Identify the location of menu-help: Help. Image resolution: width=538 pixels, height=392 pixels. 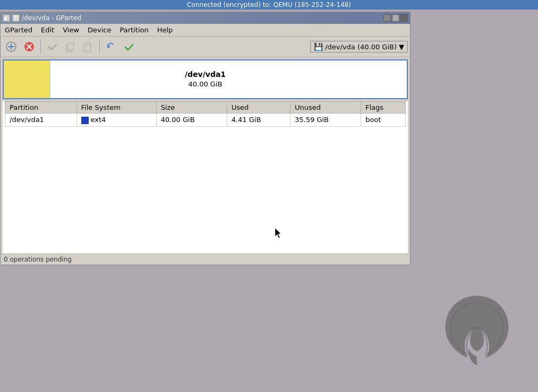
(165, 30).